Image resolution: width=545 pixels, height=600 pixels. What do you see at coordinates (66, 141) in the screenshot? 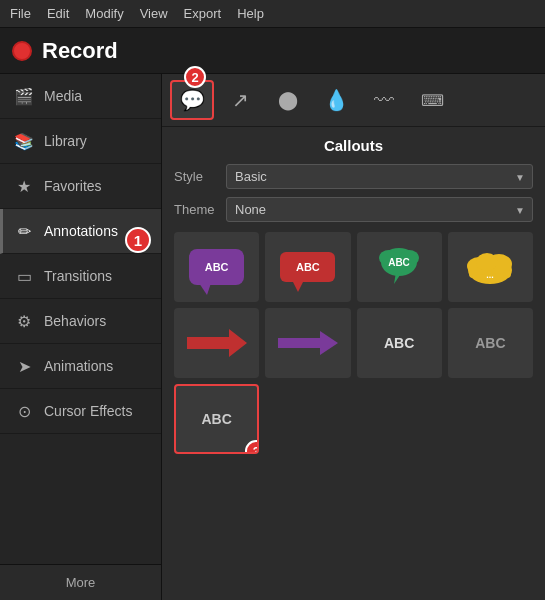
I see `sidebar-label-library: Library` at bounding box center [66, 141].